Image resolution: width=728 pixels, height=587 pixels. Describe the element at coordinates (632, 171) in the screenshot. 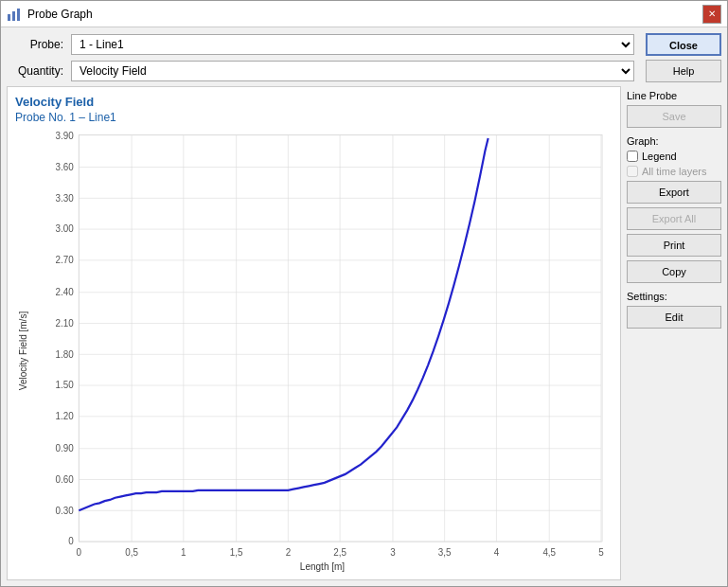

I see `all-time-layers-checkbox` at that location.